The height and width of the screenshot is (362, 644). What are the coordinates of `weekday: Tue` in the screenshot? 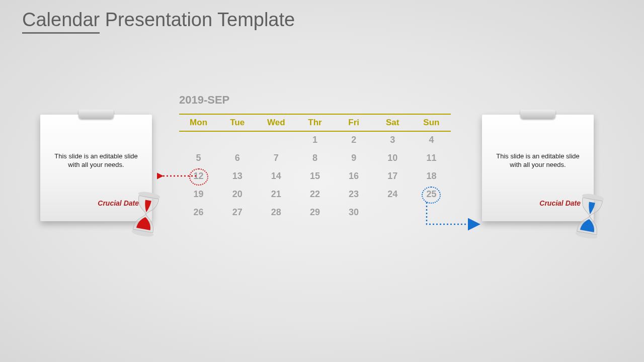 It's located at (237, 123).